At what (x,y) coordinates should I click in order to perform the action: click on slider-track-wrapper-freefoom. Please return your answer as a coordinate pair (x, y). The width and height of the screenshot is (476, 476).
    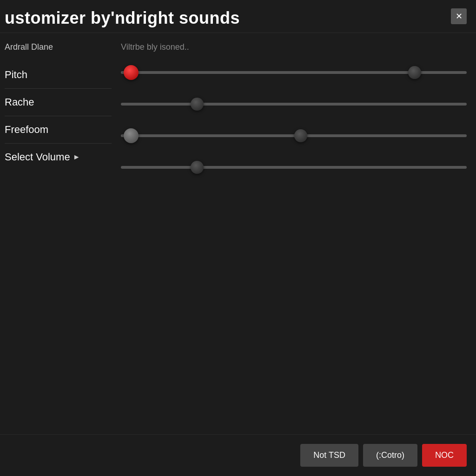
    Looking at the image, I should click on (294, 136).